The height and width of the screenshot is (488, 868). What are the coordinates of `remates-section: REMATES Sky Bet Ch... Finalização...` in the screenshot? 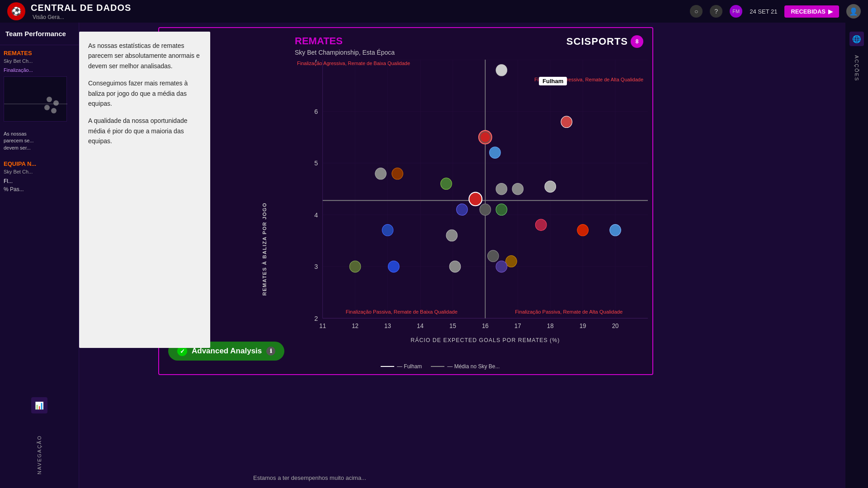 It's located at (39, 86).